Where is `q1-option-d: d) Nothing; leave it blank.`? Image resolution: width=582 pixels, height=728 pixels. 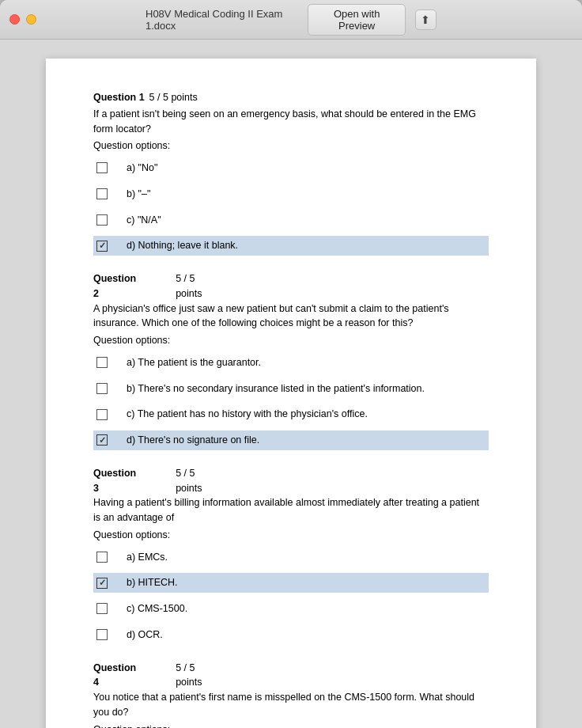 q1-option-d: d) Nothing; leave it blank. is located at coordinates (291, 245).